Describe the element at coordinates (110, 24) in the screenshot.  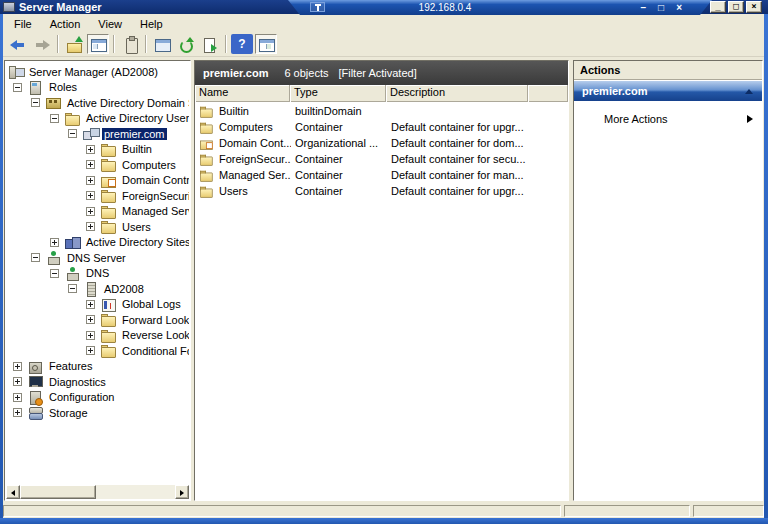
I see `menu-view: View` at that location.